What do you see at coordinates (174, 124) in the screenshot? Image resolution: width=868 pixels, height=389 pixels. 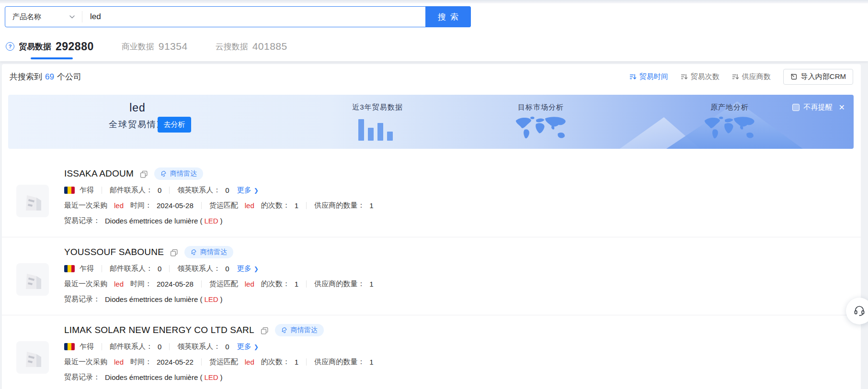 I see `analyze-button: 去分析` at bounding box center [174, 124].